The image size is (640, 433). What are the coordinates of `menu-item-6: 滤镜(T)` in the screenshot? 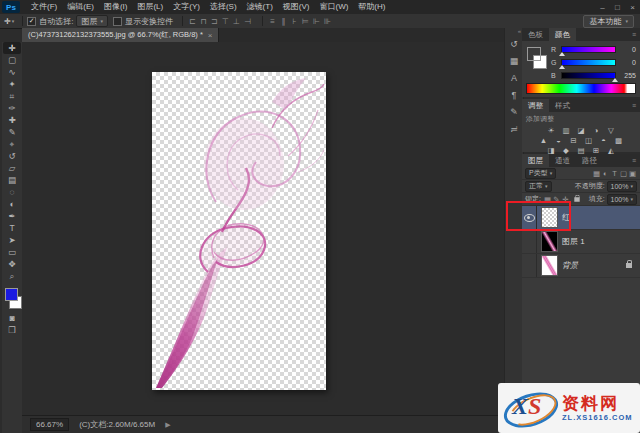 It's located at (260, 7).